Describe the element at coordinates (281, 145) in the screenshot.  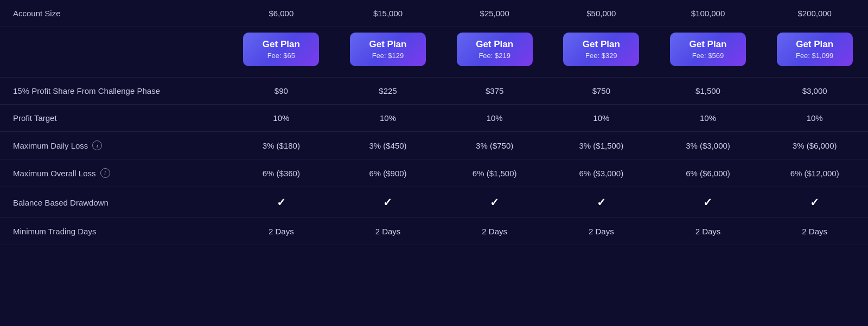
I see `max-daily-val-0: 3% ($180)` at that location.